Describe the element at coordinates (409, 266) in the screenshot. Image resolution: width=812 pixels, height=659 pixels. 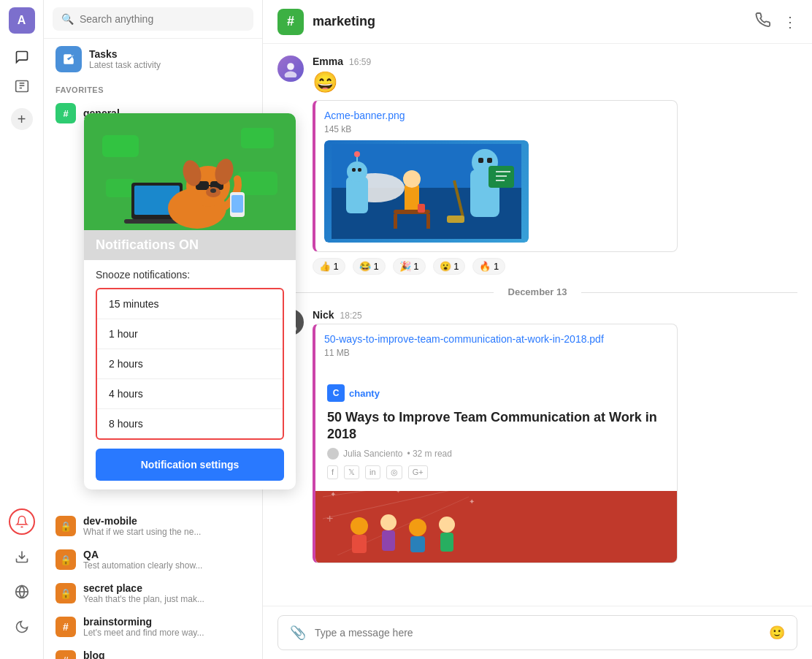
I see `reaction-confetti: 🎉 1` at that location.